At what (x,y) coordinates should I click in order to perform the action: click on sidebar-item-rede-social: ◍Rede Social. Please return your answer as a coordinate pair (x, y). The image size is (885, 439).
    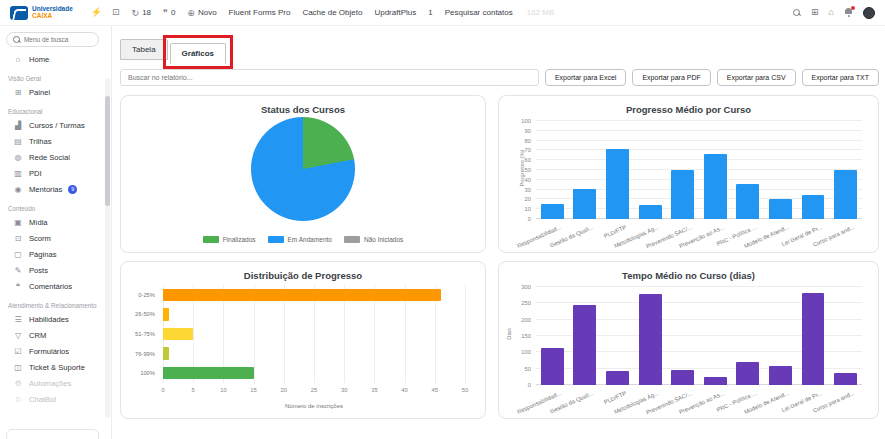
    Looking at the image, I should click on (52, 157).